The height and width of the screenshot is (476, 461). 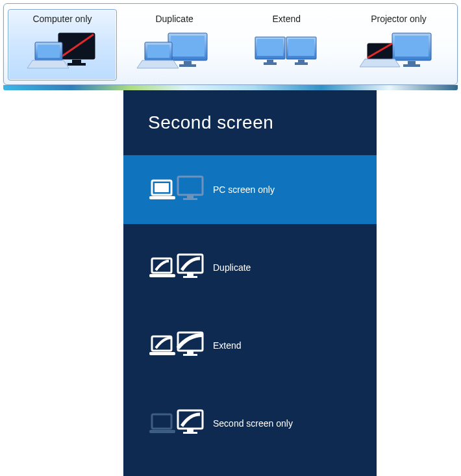 What do you see at coordinates (249, 423) in the screenshot?
I see `win8-option-label: Second screen only` at bounding box center [249, 423].